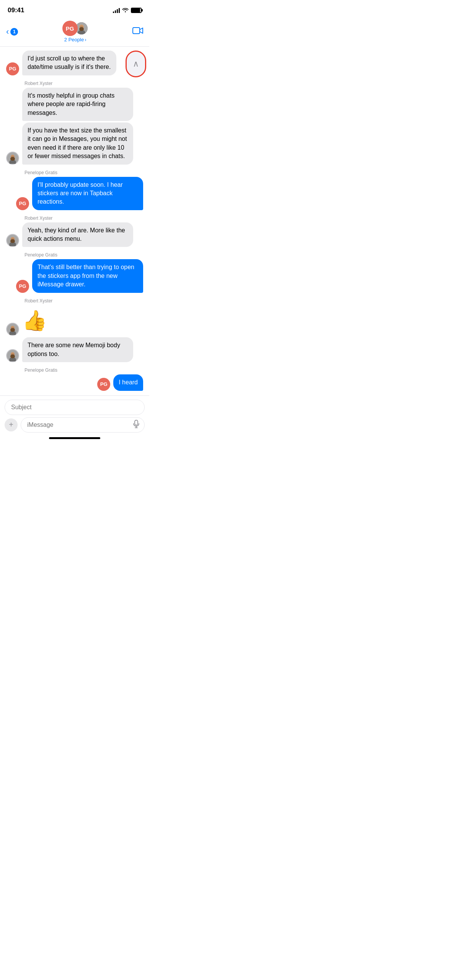  What do you see at coordinates (138, 32) in the screenshot?
I see `video-call-button` at bounding box center [138, 32].